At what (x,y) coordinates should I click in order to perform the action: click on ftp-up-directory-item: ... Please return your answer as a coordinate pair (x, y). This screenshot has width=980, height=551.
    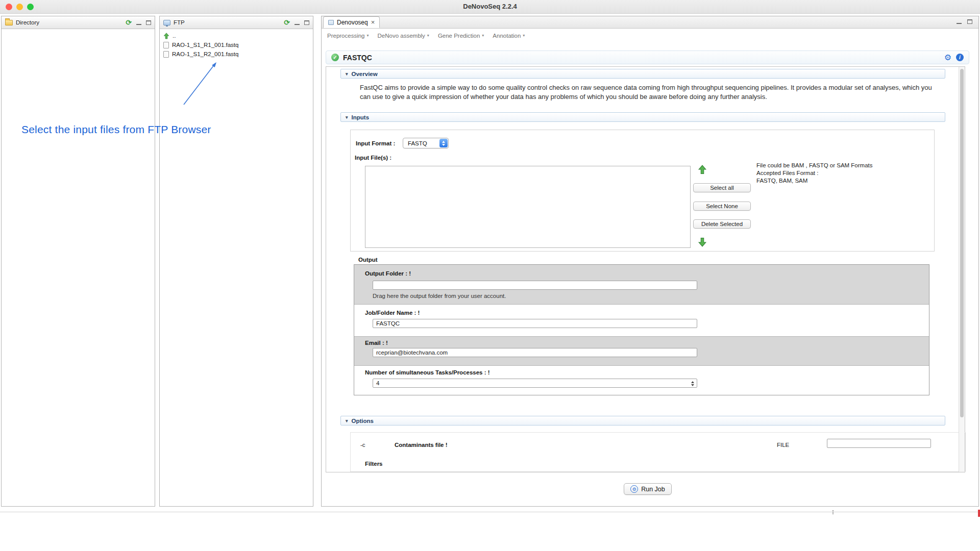
    Looking at the image, I should click on (236, 36).